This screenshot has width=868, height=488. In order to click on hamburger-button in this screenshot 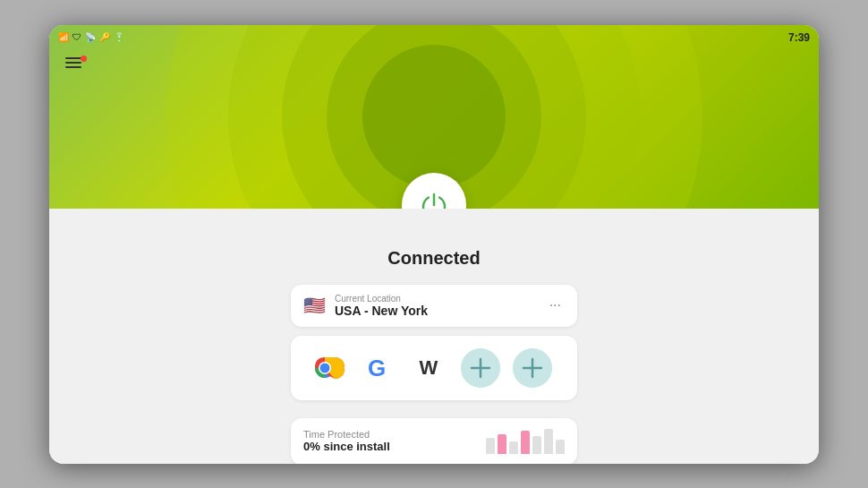, I will do `click(73, 63)`.